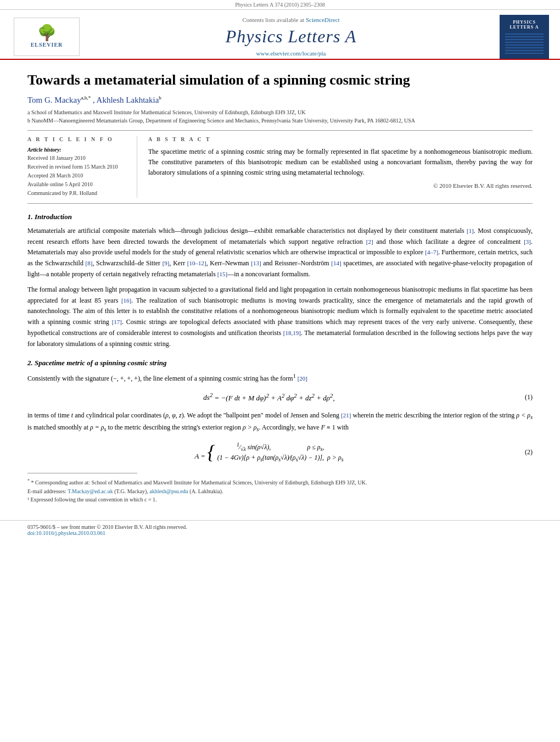 The image size is (560, 742). Describe the element at coordinates (524, 415) in the screenshot. I see `var-rho-lt: ρ < ρs` at that location.